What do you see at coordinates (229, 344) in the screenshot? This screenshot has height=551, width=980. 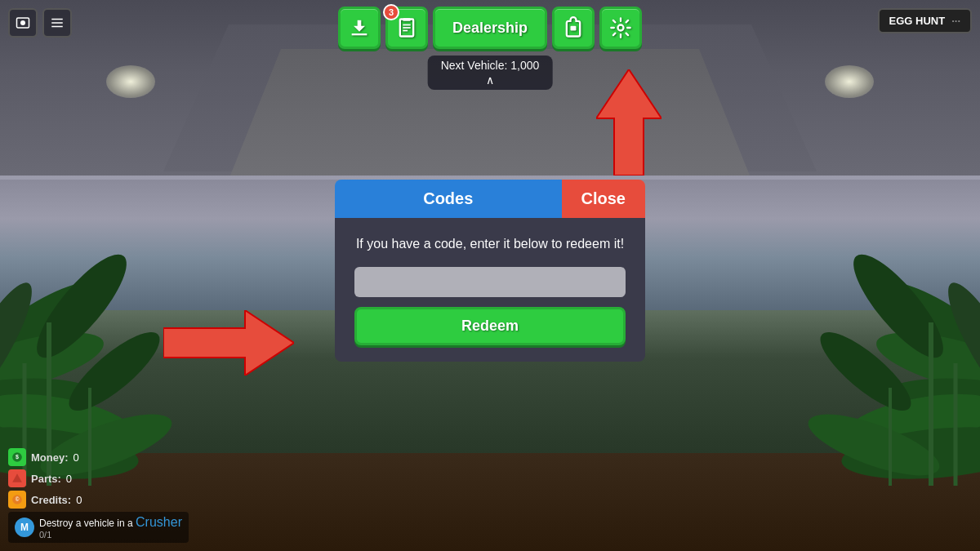 I see `red-arrow-right` at bounding box center [229, 344].